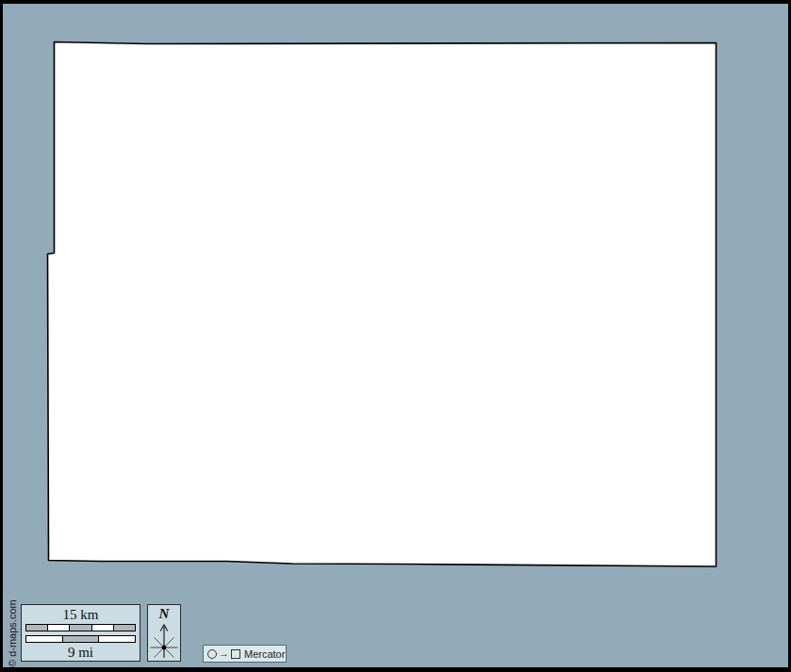 This screenshot has height=672, width=791. What do you see at coordinates (264, 654) in the screenshot?
I see `projection-label: Mercator` at bounding box center [264, 654].